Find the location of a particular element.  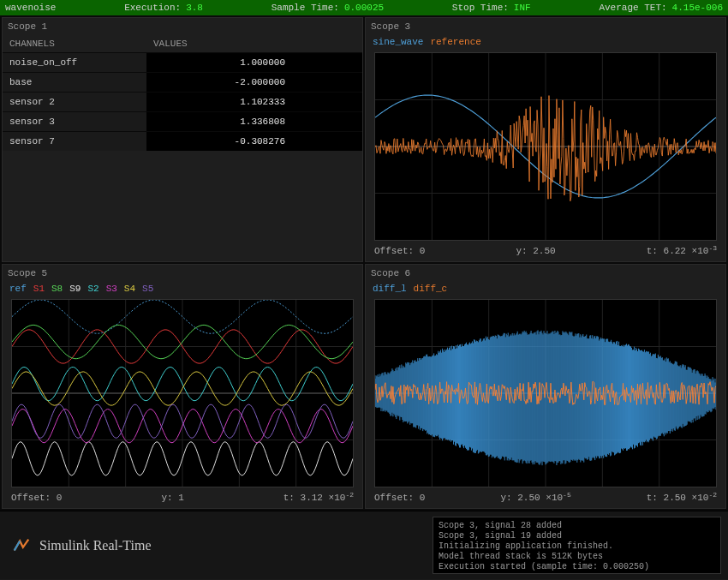

scope-3-t: t: 6.22 ×10-3 is located at coordinates (682, 251).